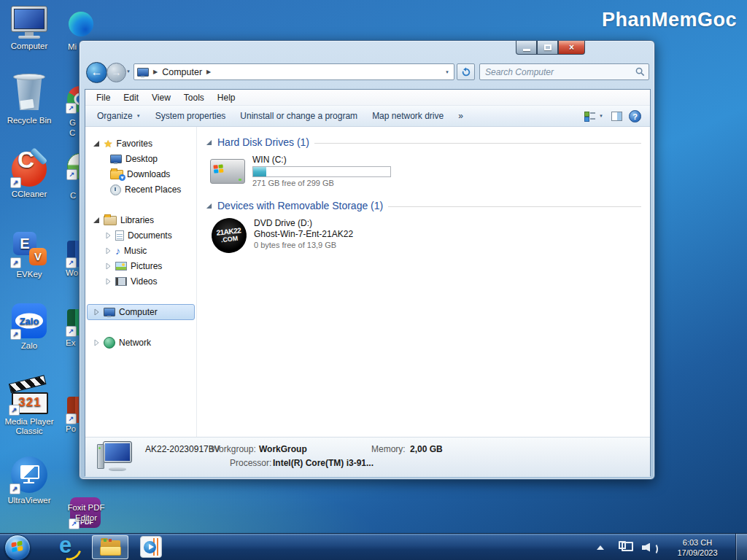  What do you see at coordinates (626, 547) in the screenshot?
I see `network-status-icon` at bounding box center [626, 547].